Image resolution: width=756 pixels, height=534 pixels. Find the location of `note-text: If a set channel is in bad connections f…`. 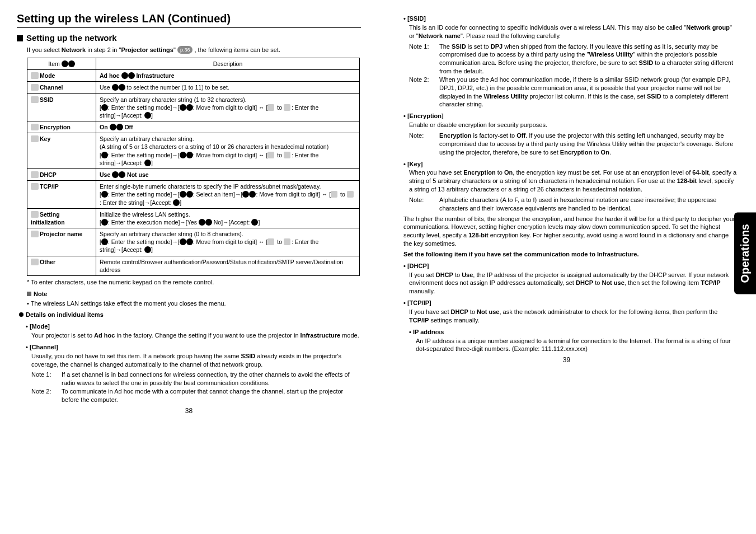

note-text: If a set channel is in bad connections f… is located at coordinates (212, 379).